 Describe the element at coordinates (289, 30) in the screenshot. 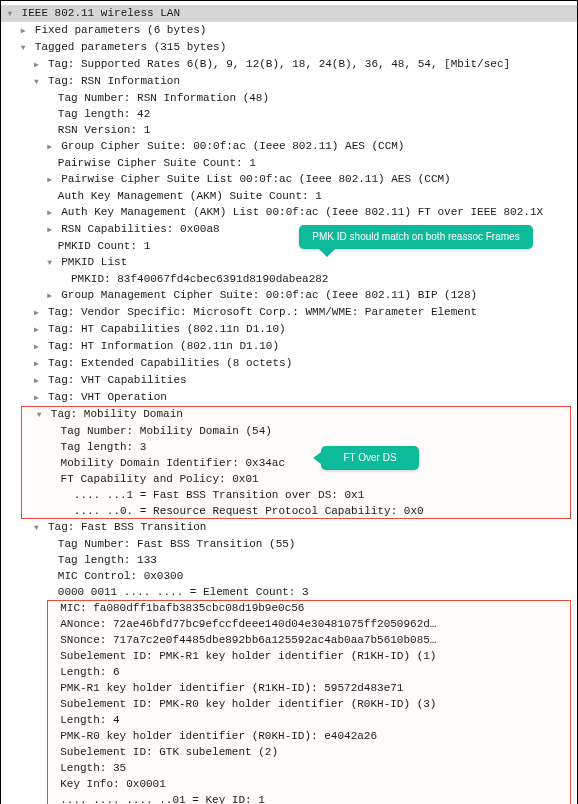

I see `fixed-params: Fixed parameters (6 bytes)` at that location.